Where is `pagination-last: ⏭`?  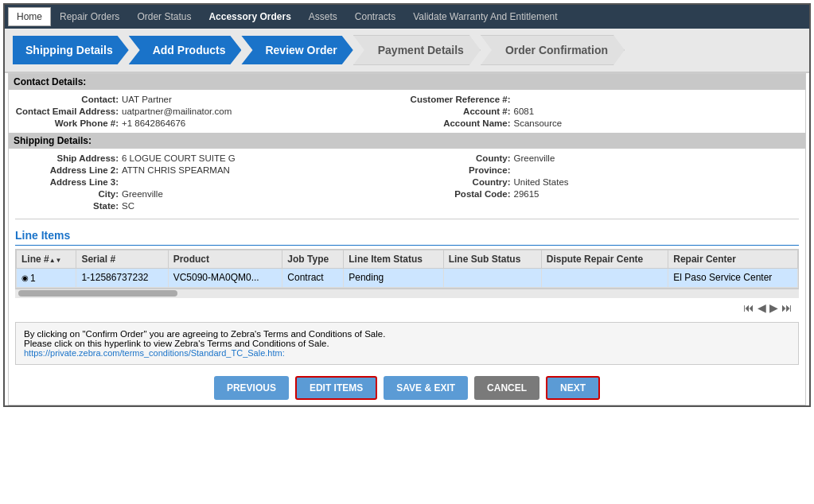 pagination-last: ⏭ is located at coordinates (787, 308).